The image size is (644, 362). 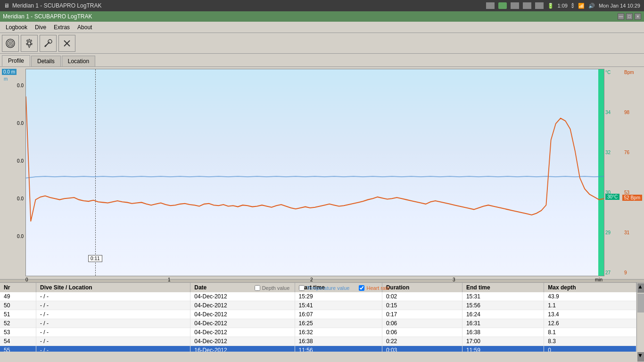 I want to click on chart-legend: Depth value Temperature value Heart rate, so click(x=322, y=288).